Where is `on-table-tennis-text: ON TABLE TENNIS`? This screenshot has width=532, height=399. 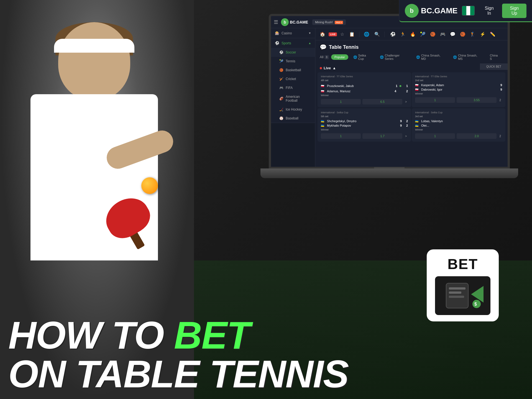
on-table-tennis-text: ON TABLE TENNIS is located at coordinates (178, 374).